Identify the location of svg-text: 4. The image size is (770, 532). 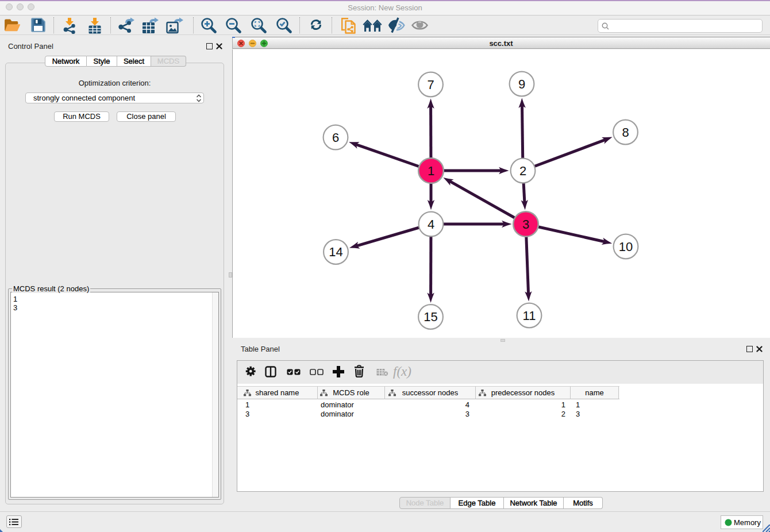
(431, 224).